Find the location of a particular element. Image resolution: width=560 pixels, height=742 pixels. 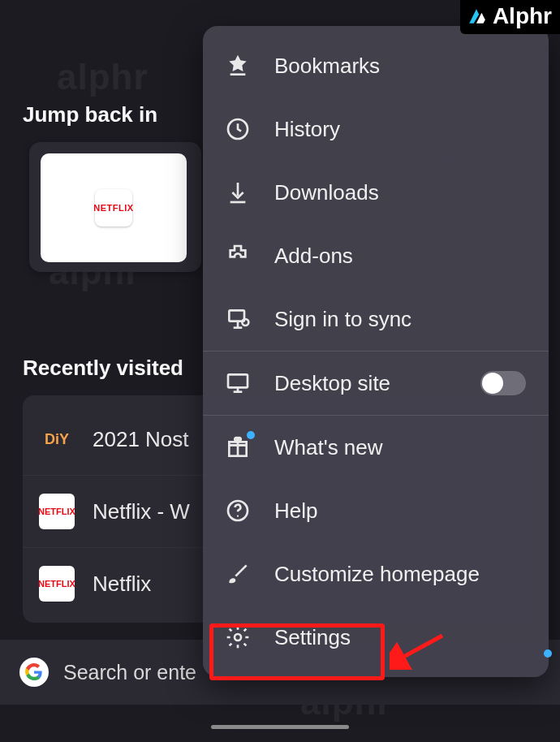

search-placeholder-text: Search or ente is located at coordinates (130, 672).